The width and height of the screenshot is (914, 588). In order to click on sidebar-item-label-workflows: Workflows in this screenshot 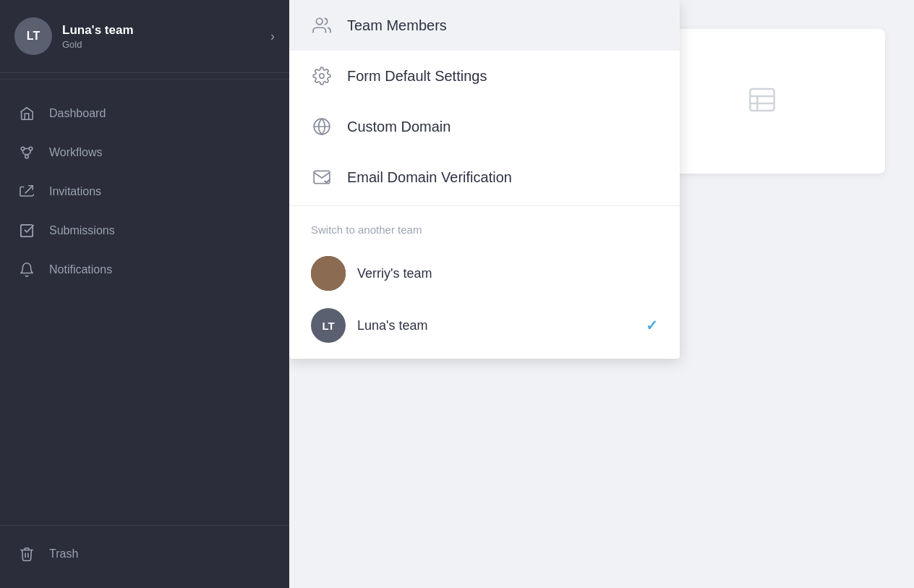, I will do `click(76, 153)`.